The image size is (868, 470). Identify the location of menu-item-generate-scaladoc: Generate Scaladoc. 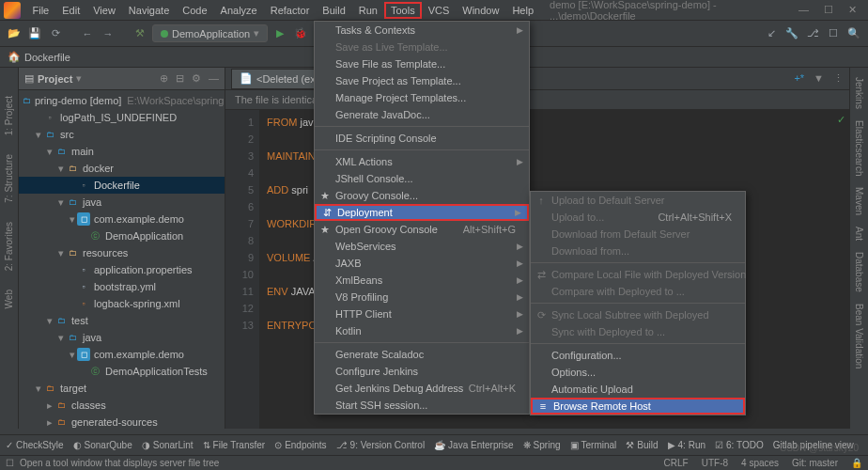
(422, 354).